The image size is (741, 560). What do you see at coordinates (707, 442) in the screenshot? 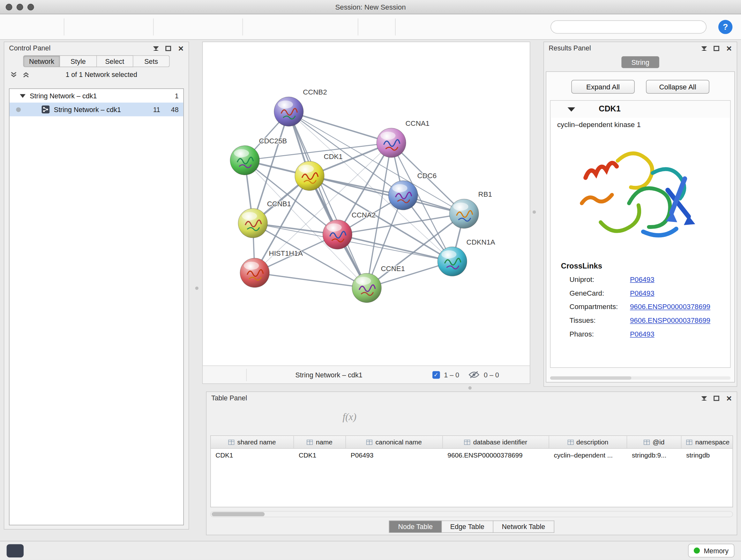
I see `column-header-namespace: namespace` at bounding box center [707, 442].